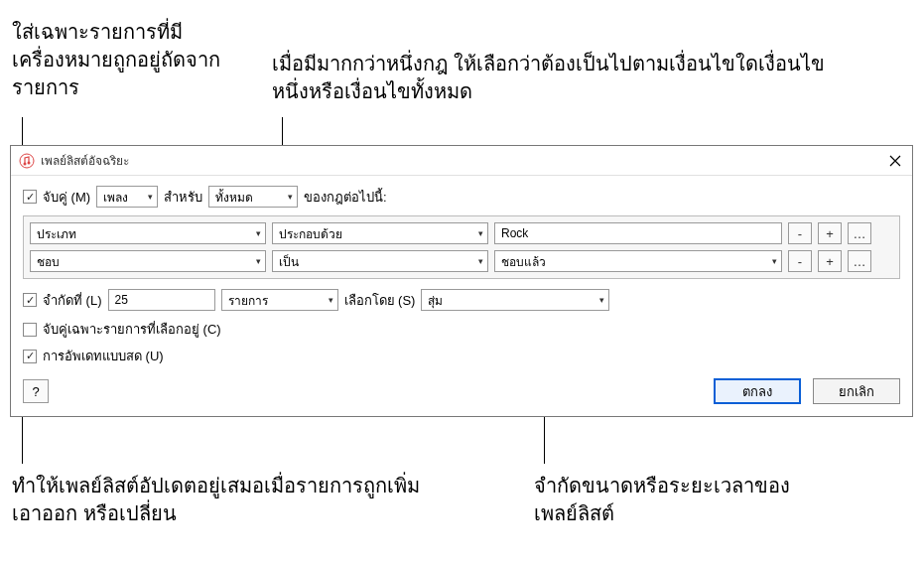 This screenshot has width=924, height=565. Describe the element at coordinates (673, 499) in the screenshot. I see `annotation-bottom-right: จำกัดขนาดหรือระยะเวลาของเพลย์ลิสต์` at that location.